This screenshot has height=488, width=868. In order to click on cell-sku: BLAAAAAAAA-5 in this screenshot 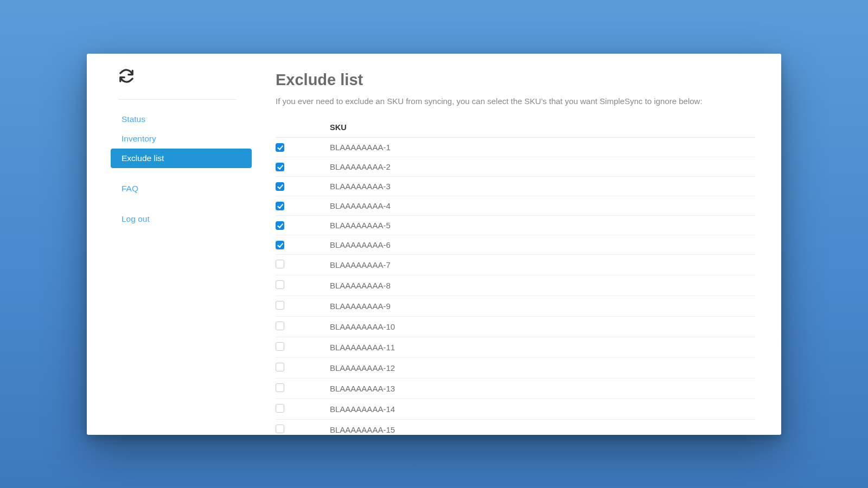, I will do `click(542, 225)`.